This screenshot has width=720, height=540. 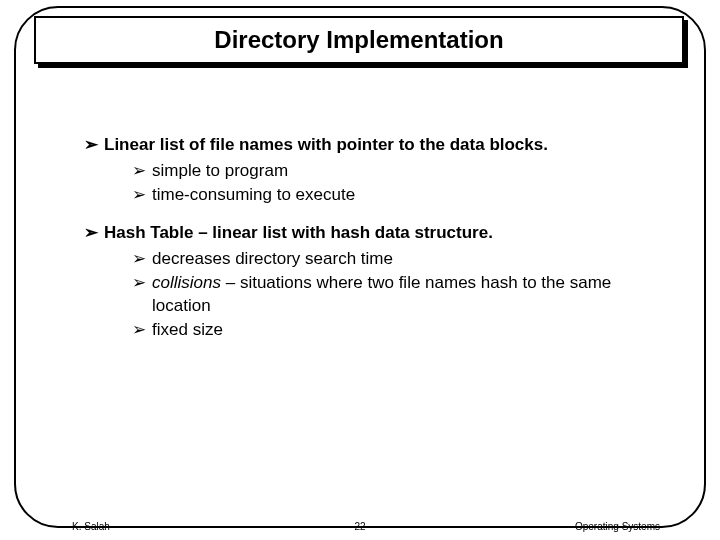 What do you see at coordinates (298, 232) in the screenshot?
I see `bullet-2-text: Hash Table – linear list with hash data …` at bounding box center [298, 232].